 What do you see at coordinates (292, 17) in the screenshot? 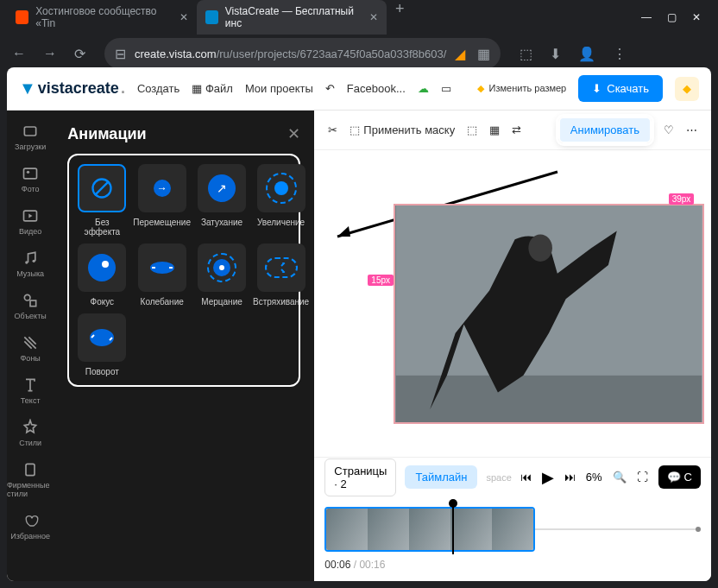
I see `browser-tab-active: VistaCreate — Бесплатный инс ✕` at bounding box center [292, 17].